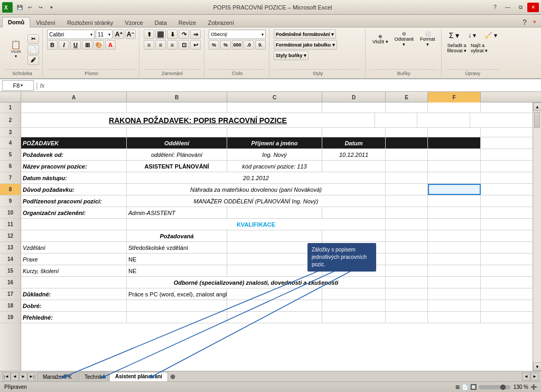 The height and width of the screenshot is (392, 541). Describe the element at coordinates (275, 212) in the screenshot. I see `cell-c10` at that location.